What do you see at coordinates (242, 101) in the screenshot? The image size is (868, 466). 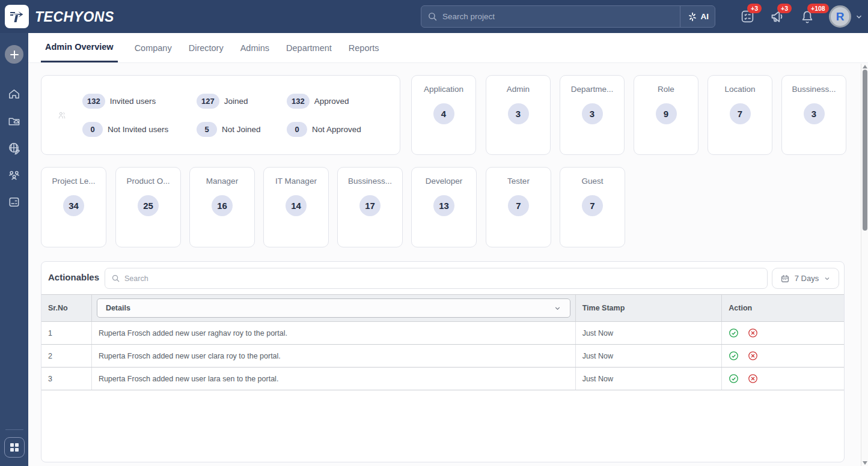 I see `stat-joined: 127 Joined` at bounding box center [242, 101].